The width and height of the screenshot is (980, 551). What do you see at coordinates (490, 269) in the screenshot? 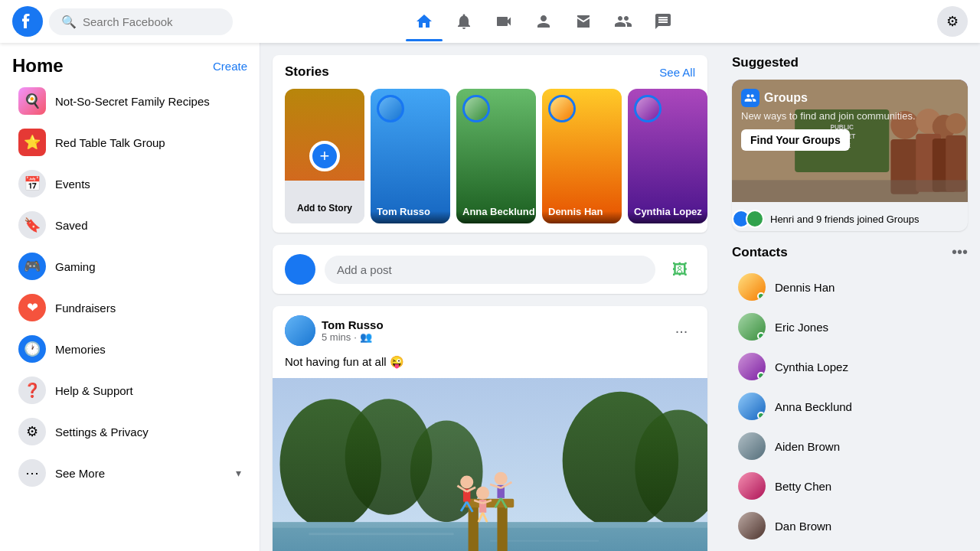
I see `post-create-box: Add a post 🖼` at bounding box center [490, 269].